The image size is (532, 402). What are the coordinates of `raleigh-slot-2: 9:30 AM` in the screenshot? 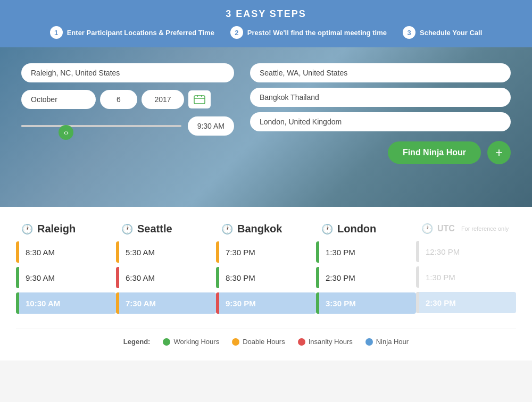 It's located at (66, 278).